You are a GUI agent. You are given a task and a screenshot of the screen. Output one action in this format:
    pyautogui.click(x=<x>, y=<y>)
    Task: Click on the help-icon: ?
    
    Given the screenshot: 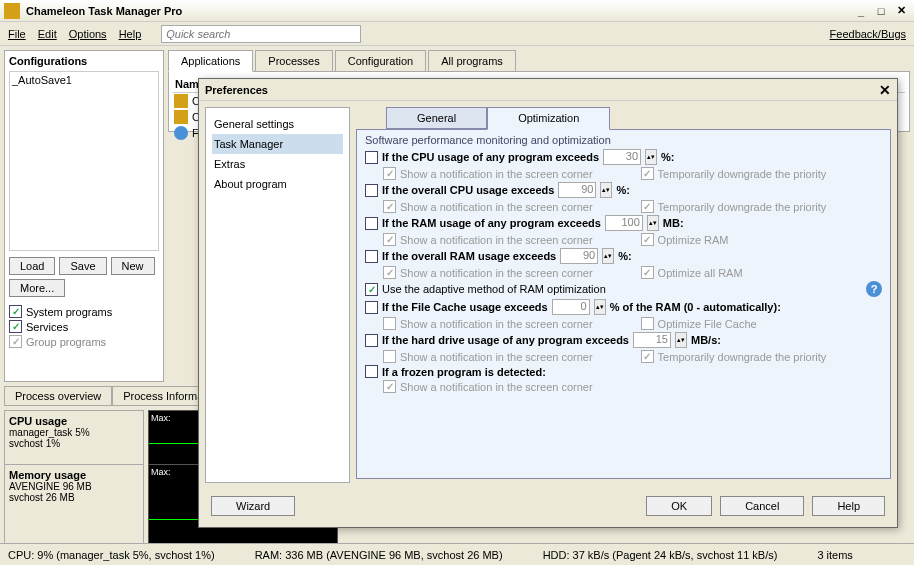 What is the action you would take?
    pyautogui.click(x=874, y=289)
    